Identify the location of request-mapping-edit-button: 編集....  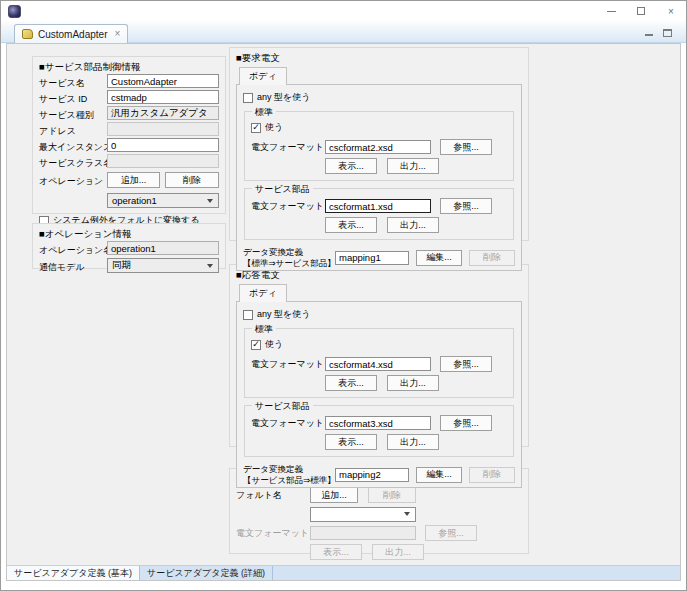
(439, 258).